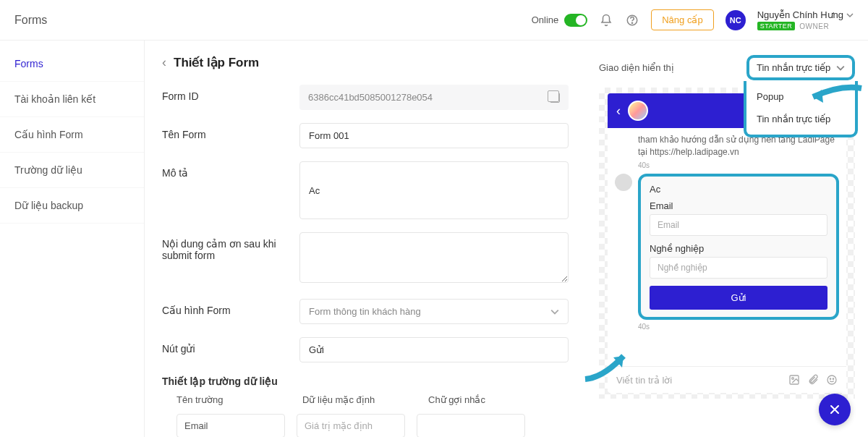  What do you see at coordinates (638, 111) in the screenshot?
I see `chat-avatar` at bounding box center [638, 111].